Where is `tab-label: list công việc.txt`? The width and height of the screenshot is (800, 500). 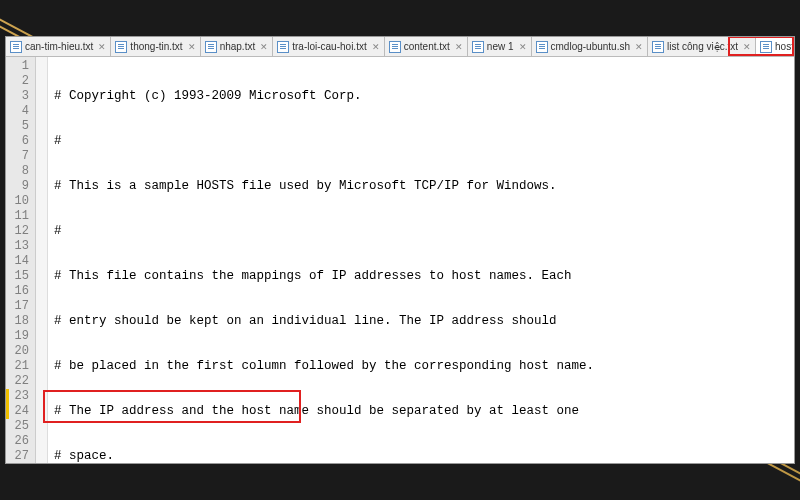
tab-label: list công việc.txt is located at coordinates (702, 46).